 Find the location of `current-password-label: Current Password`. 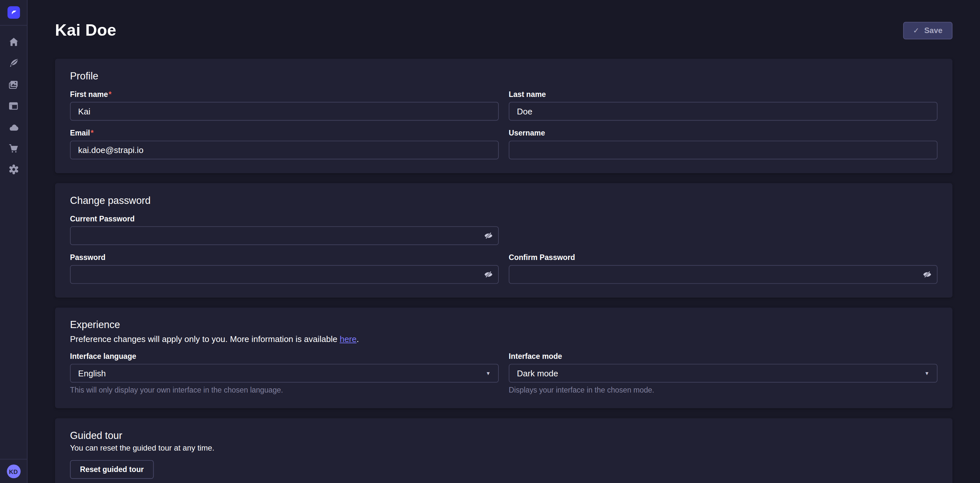

current-password-label: Current Password is located at coordinates (285, 218).